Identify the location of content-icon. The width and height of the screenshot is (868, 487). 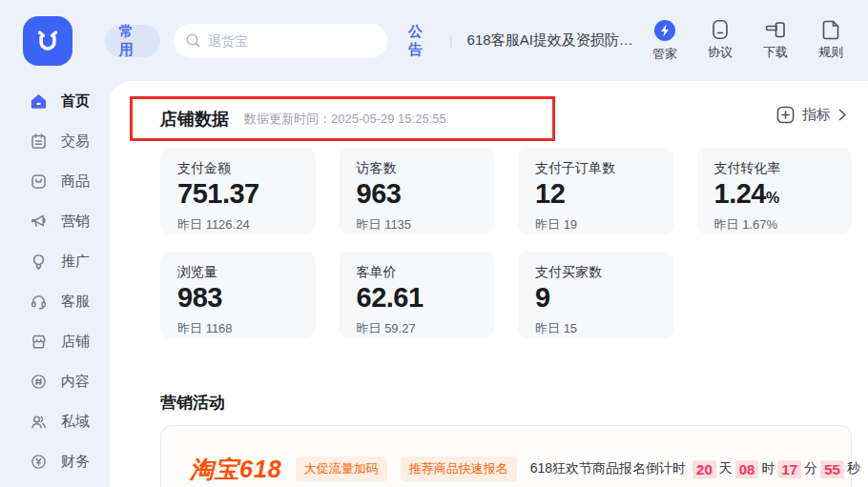
(38, 381).